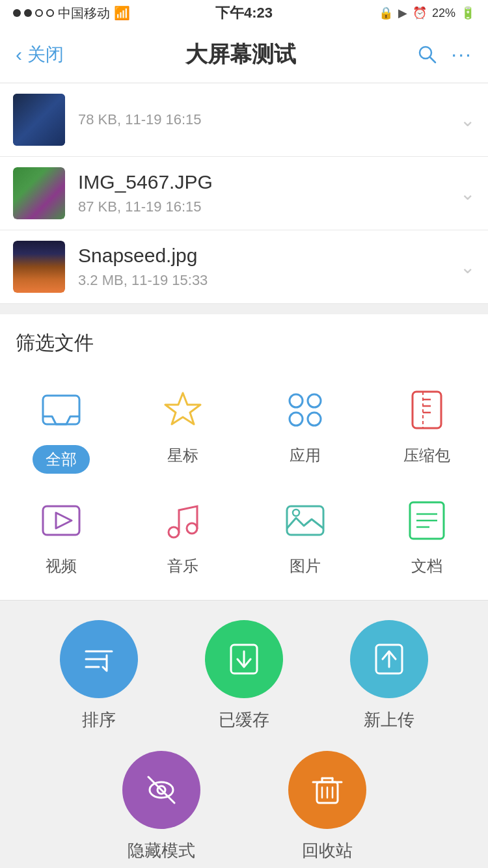 The height and width of the screenshot is (868, 488). Describe the element at coordinates (269, 193) in the screenshot. I see `file-info: IMG_5467.JPG 87 KB, 11-19 16:15` at that location.